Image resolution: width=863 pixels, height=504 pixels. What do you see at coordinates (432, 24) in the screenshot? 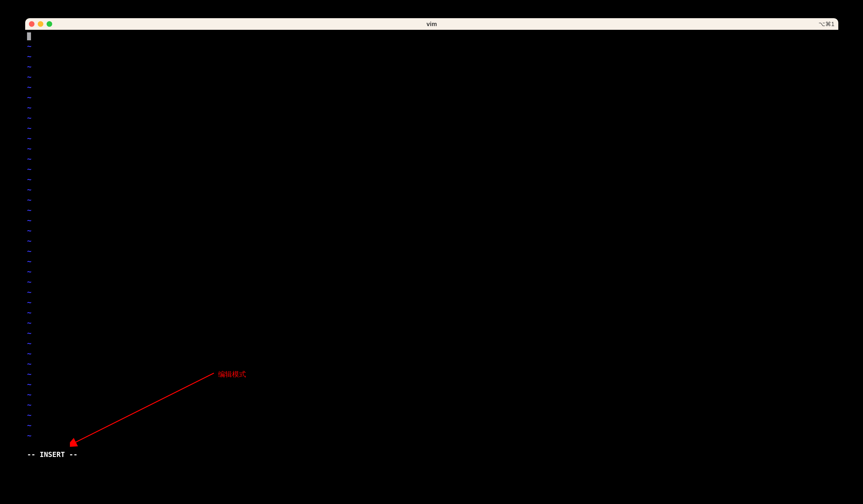
I see `window-title: vim` at bounding box center [432, 24].